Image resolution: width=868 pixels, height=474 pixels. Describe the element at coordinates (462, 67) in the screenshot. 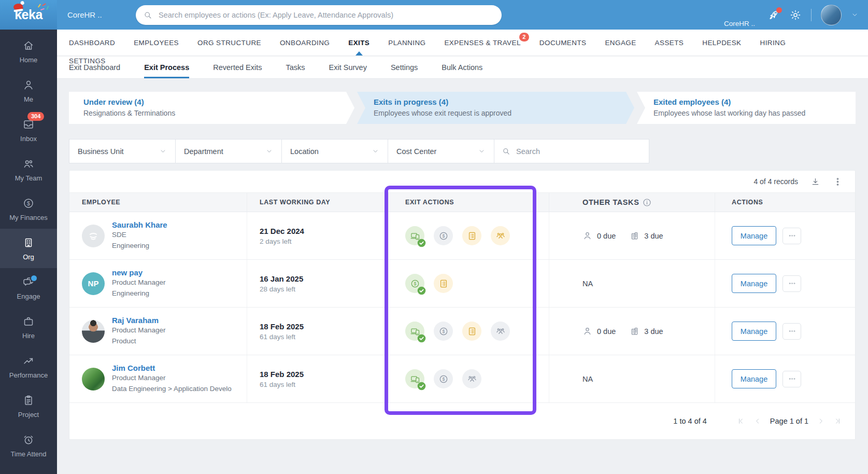

I see `subtab-label: Bulk Actions` at that location.